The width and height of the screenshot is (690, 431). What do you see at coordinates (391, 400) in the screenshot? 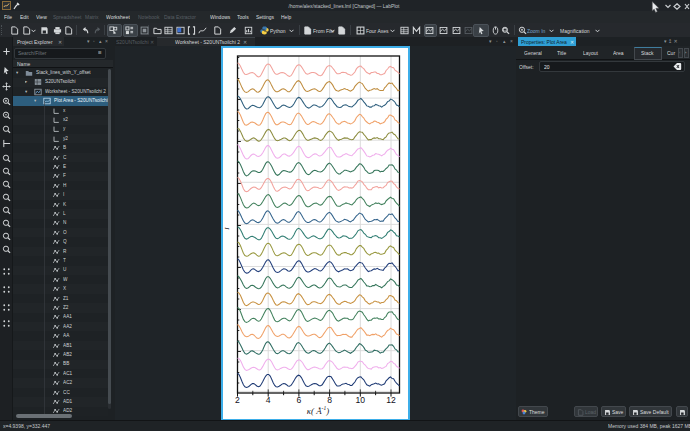
I see `svg-text: 12` at bounding box center [391, 400].